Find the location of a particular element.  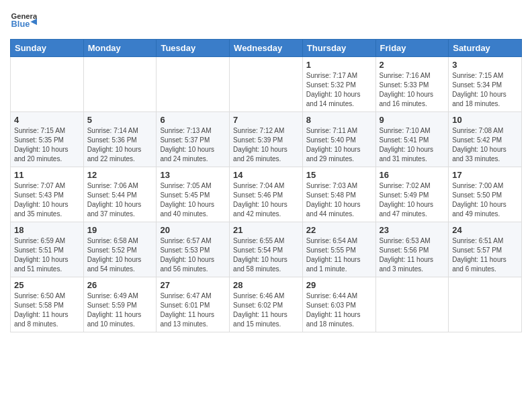

calendar-header-row: SundayMondayTuesdayWednesdayThursdayFrid… is located at coordinates (266, 48).